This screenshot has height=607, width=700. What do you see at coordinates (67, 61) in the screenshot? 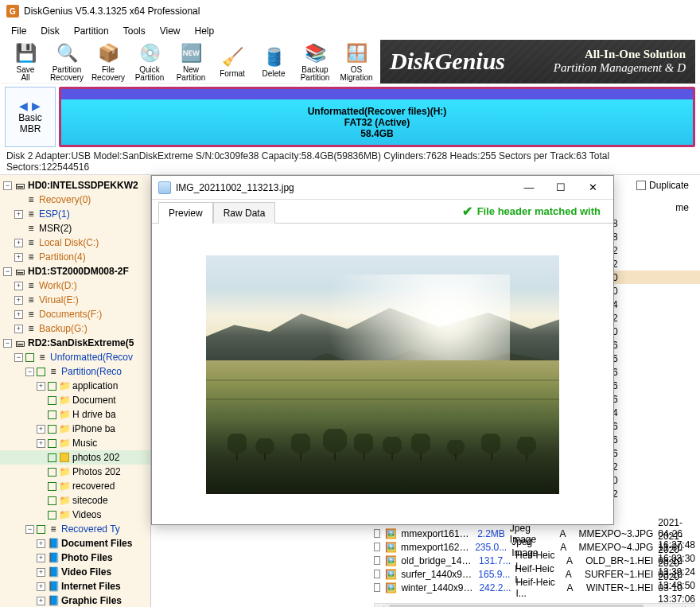
I see `tool-partition-recovery: 🔍PartitionRecovery` at bounding box center [67, 61].